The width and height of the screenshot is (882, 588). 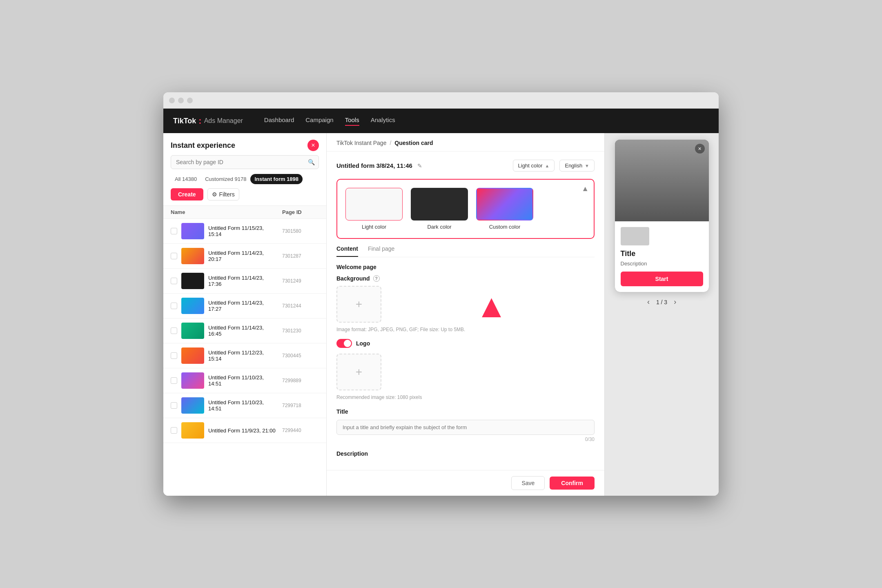 I want to click on tab-final-page: Final page, so click(x=381, y=251).